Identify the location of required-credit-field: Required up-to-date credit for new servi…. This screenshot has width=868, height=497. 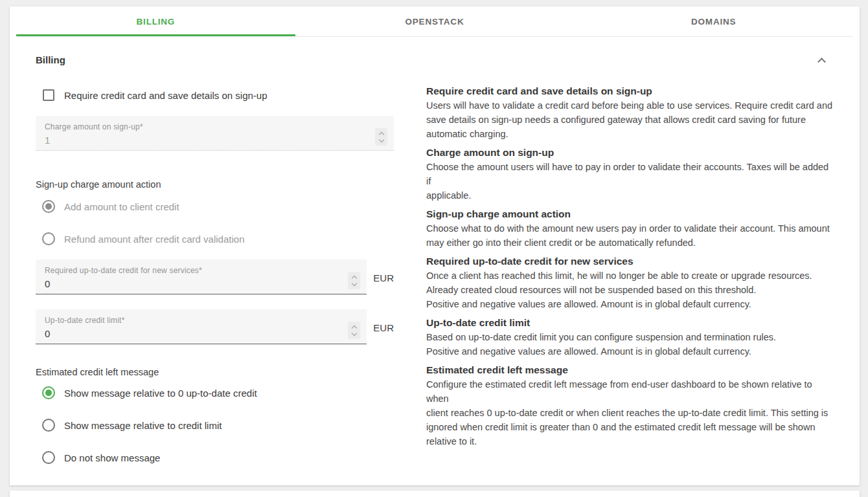
(201, 277).